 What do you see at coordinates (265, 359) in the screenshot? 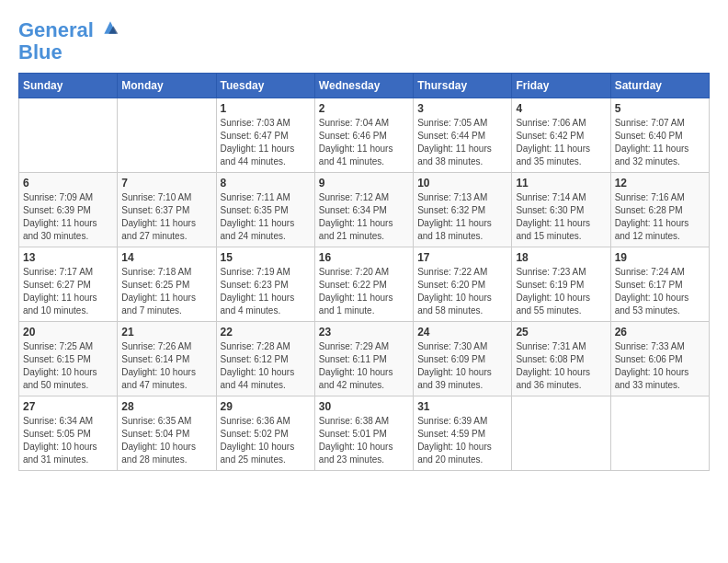
I see `day-cell: 22Sunrise: 7:28 AM Sunset: 6:12 PM Dayli…` at bounding box center [265, 359].